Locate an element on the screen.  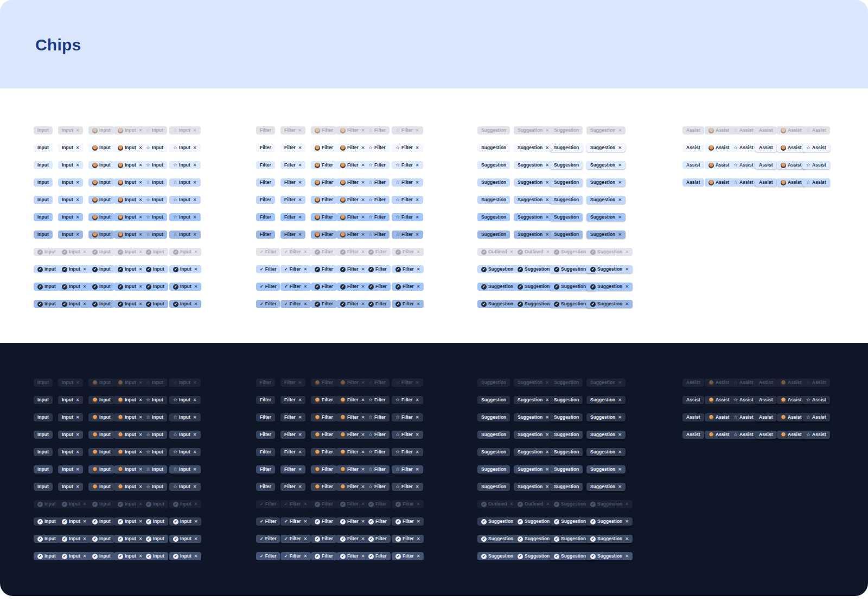
assist-chip-hover-avatar: Assist is located at coordinates (791, 165).